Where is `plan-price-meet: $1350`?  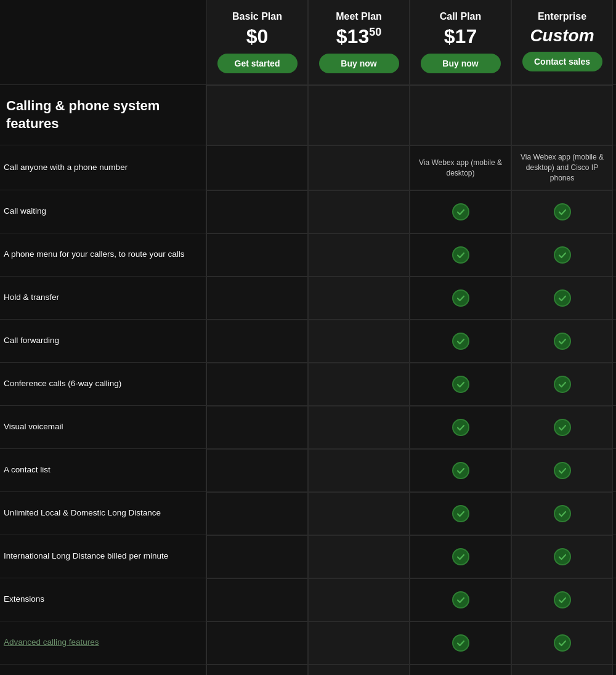 plan-price-meet: $1350 is located at coordinates (359, 37).